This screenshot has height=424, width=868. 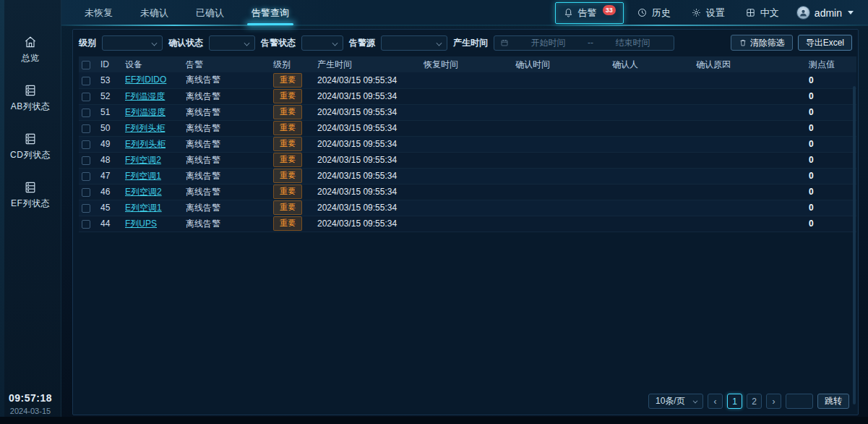 What do you see at coordinates (30, 122) in the screenshot?
I see `sidebar-nav: 总览 AB列状态 CD列状态 EF列状态` at bounding box center [30, 122].